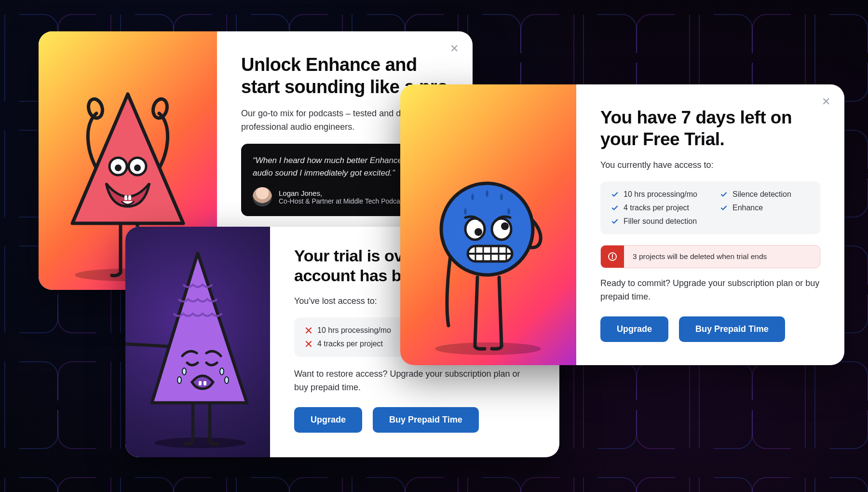 This screenshot has height=492, width=868. Describe the element at coordinates (765, 194) in the screenshot. I see `feature-item: Silence detection` at that location.